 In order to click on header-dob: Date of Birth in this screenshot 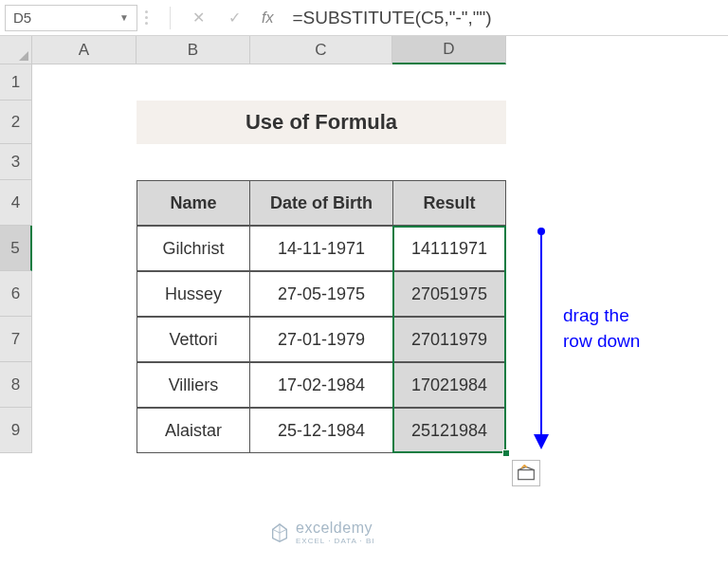, I will do `click(321, 203)`.